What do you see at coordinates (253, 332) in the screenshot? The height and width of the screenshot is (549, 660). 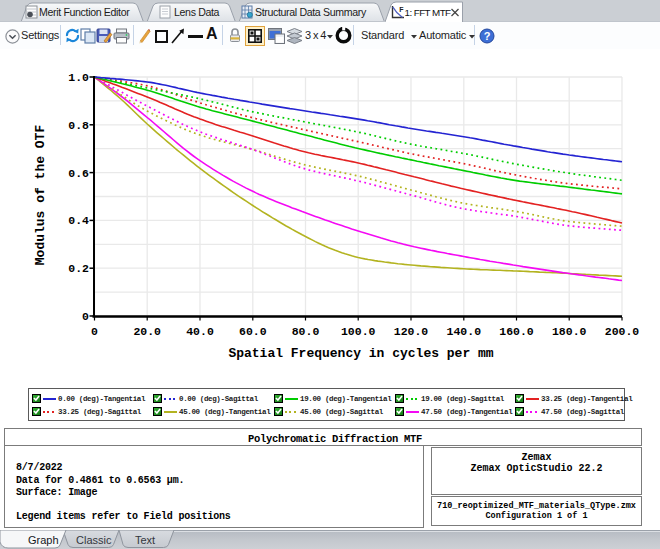 I see `svg-text: 60.0` at bounding box center [253, 332].